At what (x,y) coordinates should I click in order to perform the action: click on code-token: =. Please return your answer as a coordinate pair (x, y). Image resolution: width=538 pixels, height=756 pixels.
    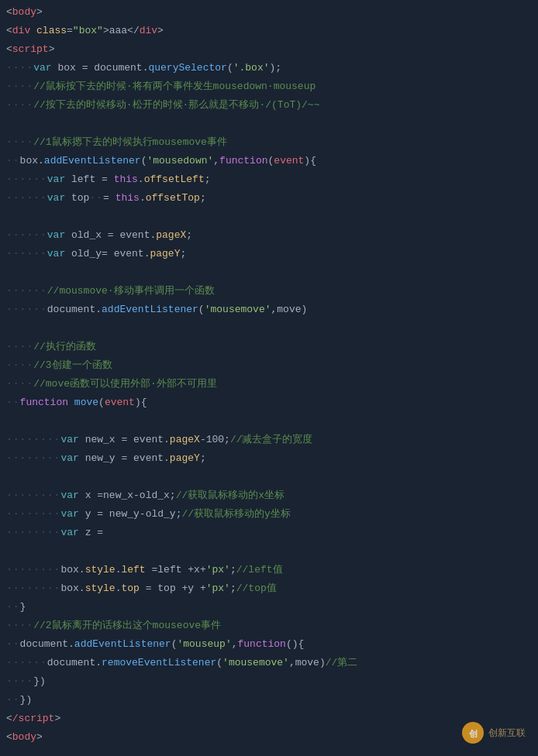
    Looking at the image, I should click on (106, 198).